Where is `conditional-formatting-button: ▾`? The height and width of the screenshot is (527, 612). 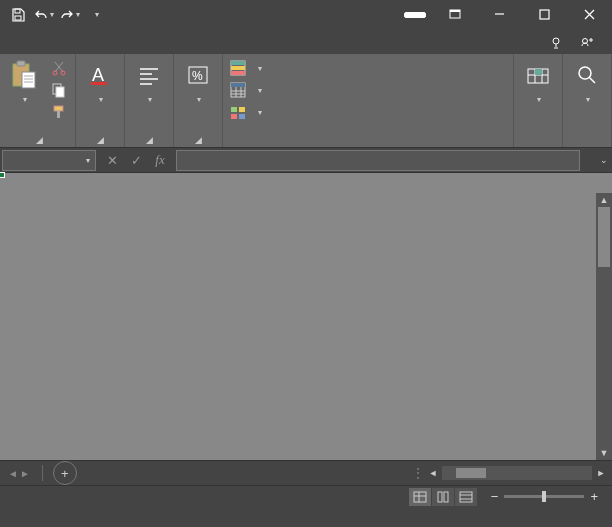 conditional-formatting-button: ▾ is located at coordinates (246, 68).